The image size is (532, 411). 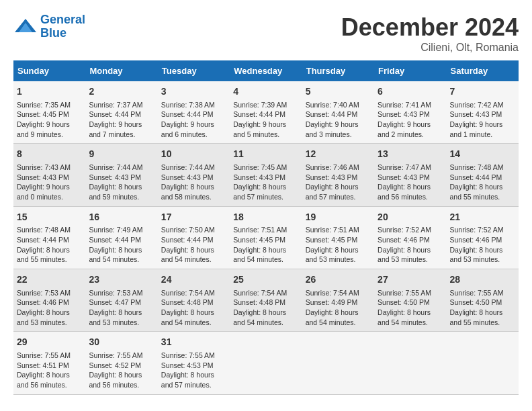 What do you see at coordinates (50, 113) in the screenshot?
I see `calendar-cell: 1 Sunrise: 7:35 AM Sunset: 4:45 PM Dayli…` at bounding box center [50, 113].